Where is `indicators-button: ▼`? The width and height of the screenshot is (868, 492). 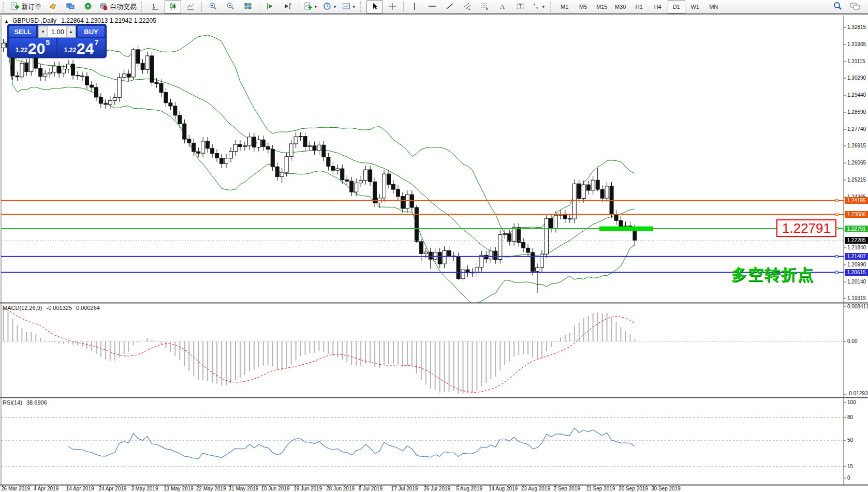 indicators-button: ▼ is located at coordinates (311, 7).